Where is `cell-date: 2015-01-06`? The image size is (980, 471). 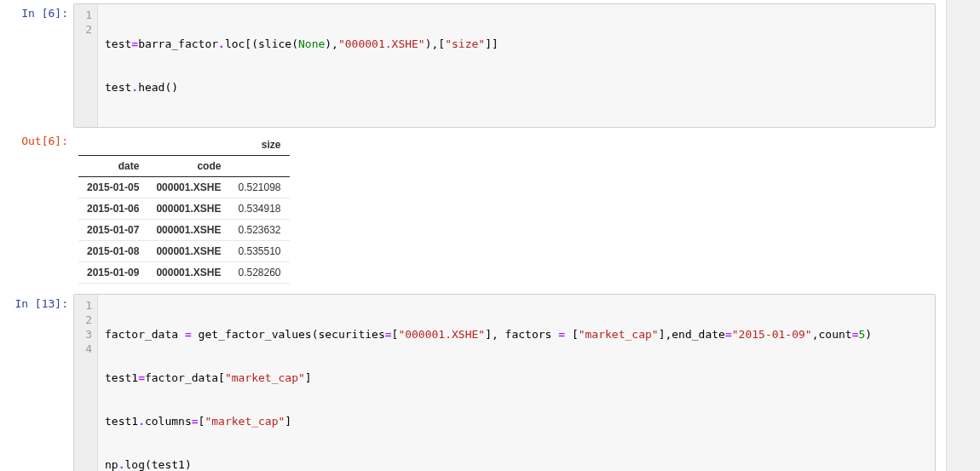 cell-date: 2015-01-06 is located at coordinates (112, 210).